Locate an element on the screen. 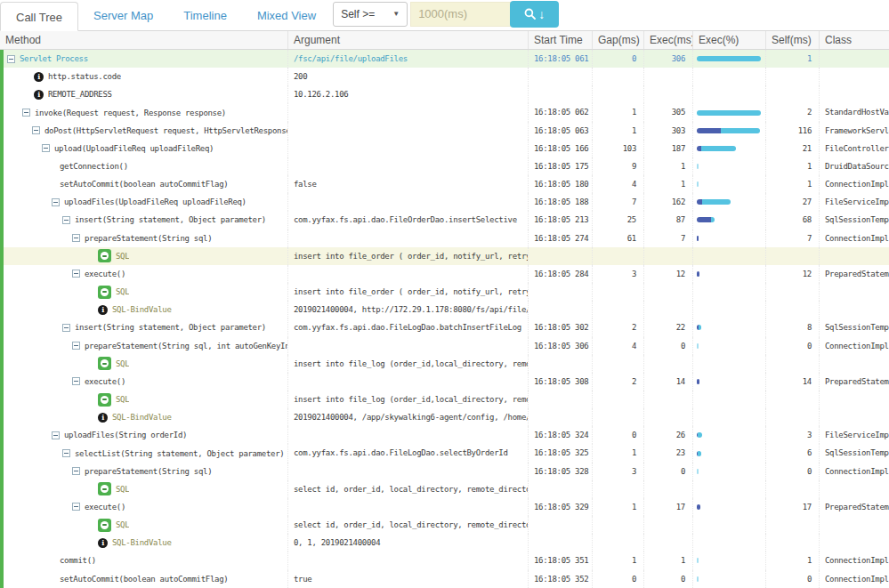 The height and width of the screenshot is (588, 889). tree-row: prepareStatement(String sql, int autoGen… is located at coordinates (445, 346).